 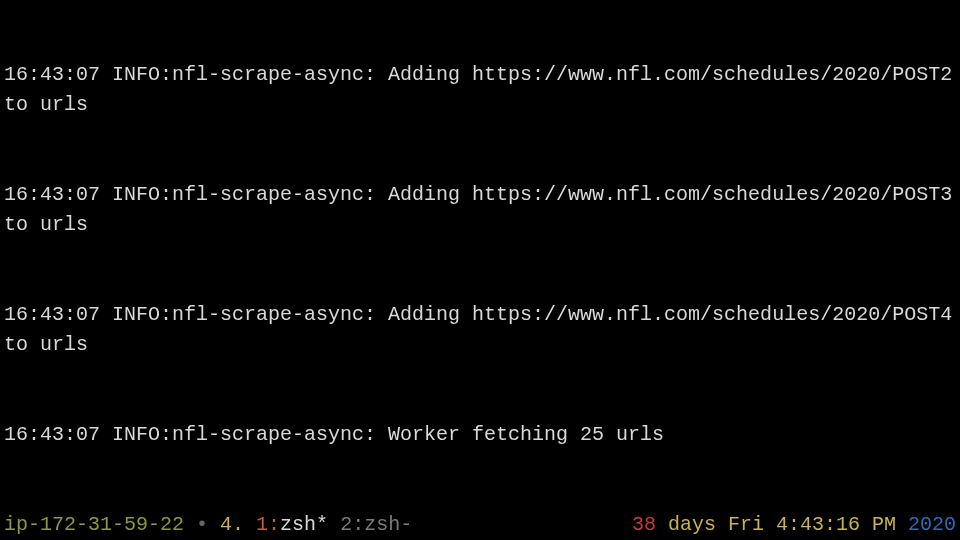 I want to click on status-hostname: ip-172-31-59-22, so click(x=94, y=524).